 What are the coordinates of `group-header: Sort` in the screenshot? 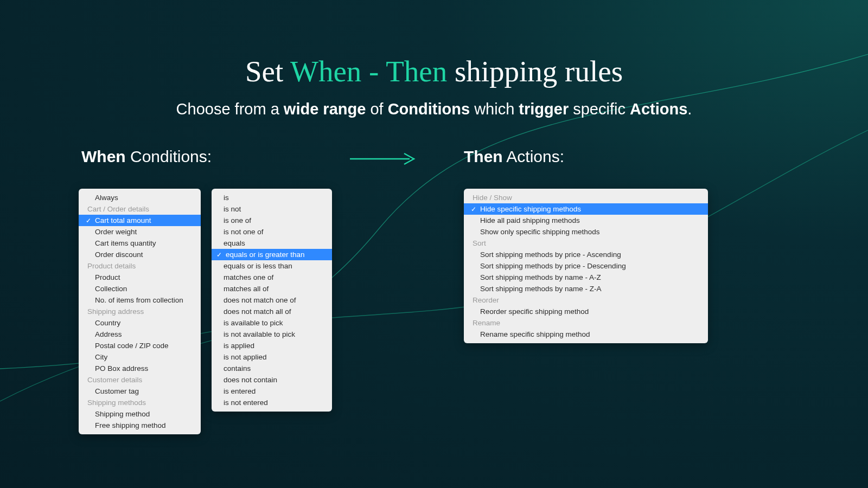 It's located at (586, 243).